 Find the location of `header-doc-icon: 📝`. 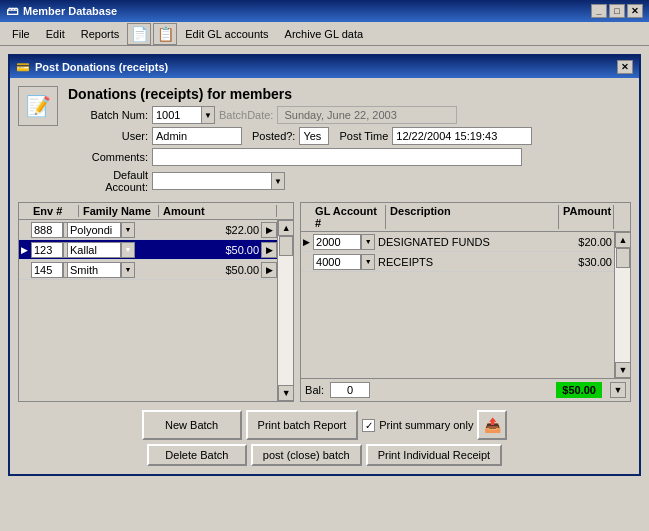

header-doc-icon: 📝 is located at coordinates (38, 106).